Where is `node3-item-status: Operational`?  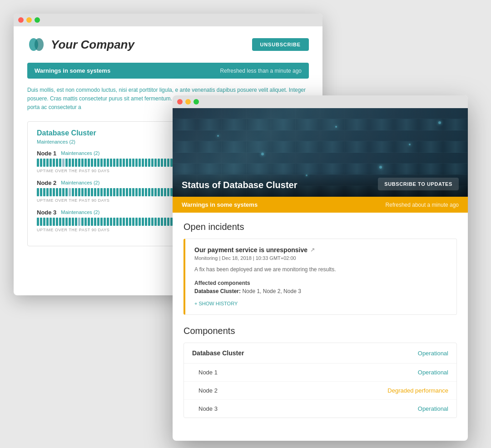
node3-item-status: Operational is located at coordinates (433, 409).